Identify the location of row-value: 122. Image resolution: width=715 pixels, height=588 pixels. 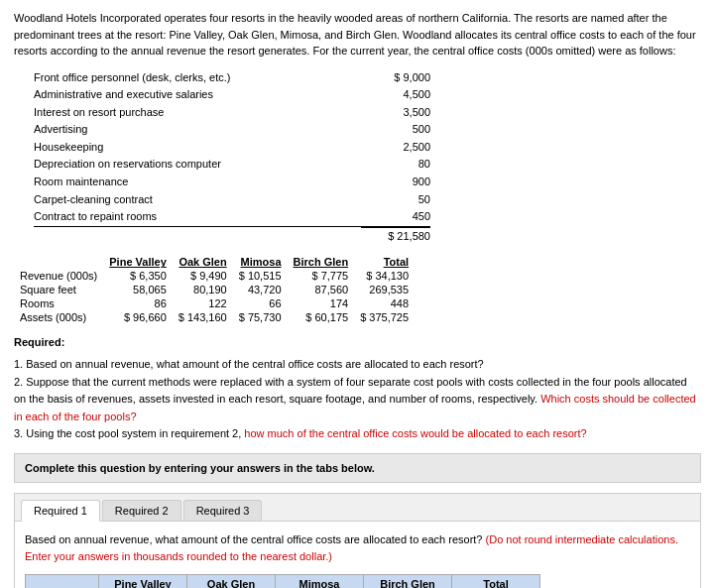
(202, 303).